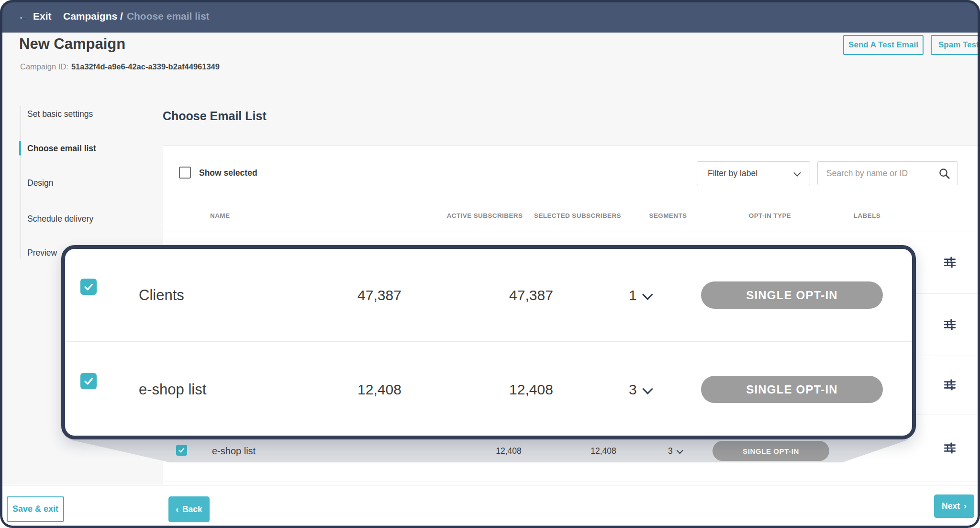  What do you see at coordinates (23, 16) in the screenshot?
I see `back-arrow-icon: ←` at bounding box center [23, 16].